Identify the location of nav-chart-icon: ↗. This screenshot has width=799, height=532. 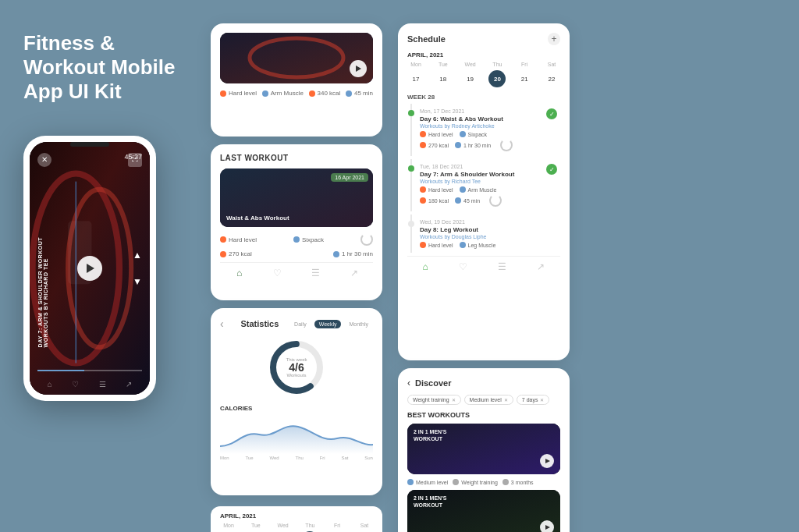
(129, 384).